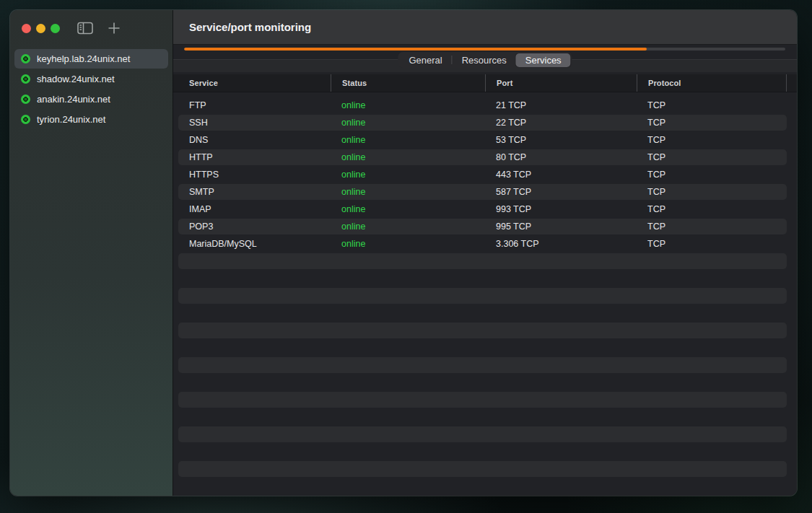 The image size is (812, 513). Describe the element at coordinates (71, 120) in the screenshot. I see `server-name: tyrion.24unix.net` at that location.